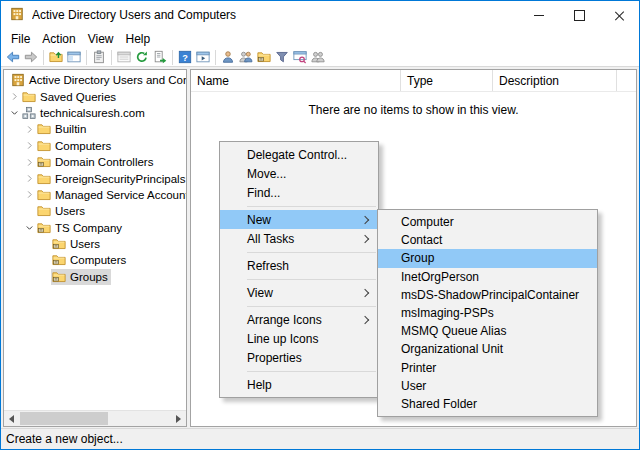 This screenshot has height=450, width=640. What do you see at coordinates (121, 195) in the screenshot?
I see `tree-label: Managed Service Accounts` at bounding box center [121, 195].